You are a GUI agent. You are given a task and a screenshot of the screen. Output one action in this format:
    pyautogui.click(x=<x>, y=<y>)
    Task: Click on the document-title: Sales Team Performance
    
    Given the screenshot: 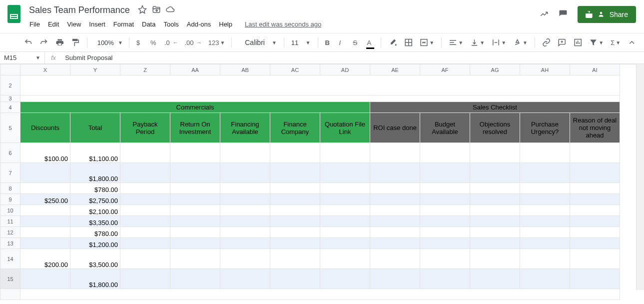 What is the action you would take?
    pyautogui.click(x=79, y=10)
    